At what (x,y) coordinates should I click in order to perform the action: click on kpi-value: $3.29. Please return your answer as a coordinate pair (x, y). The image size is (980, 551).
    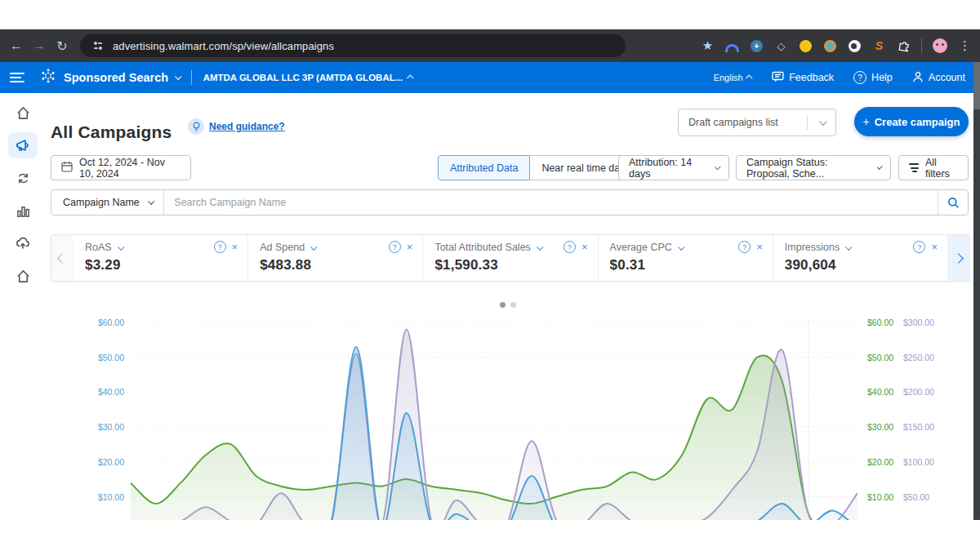
    Looking at the image, I should click on (162, 265).